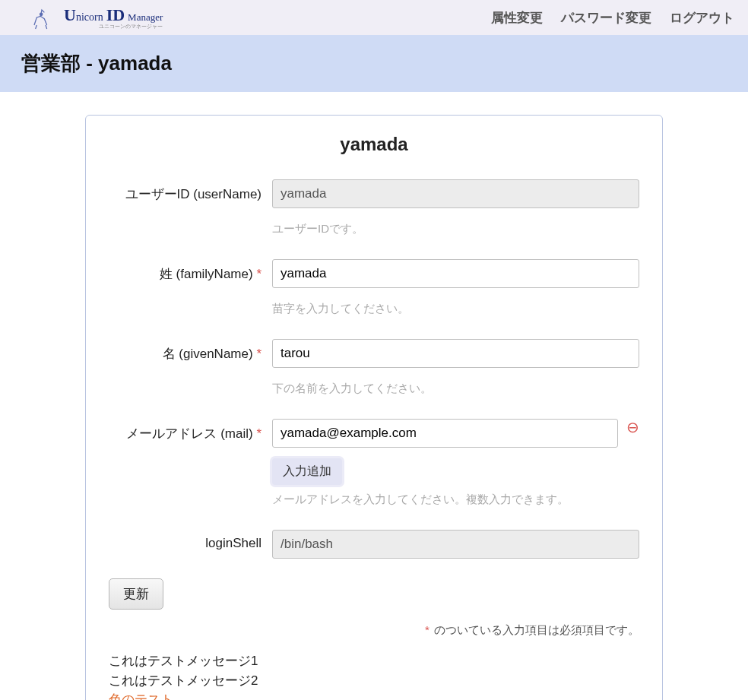 This screenshot has width=748, height=700. I want to click on nav-attr-change: 属性変更, so click(517, 18).